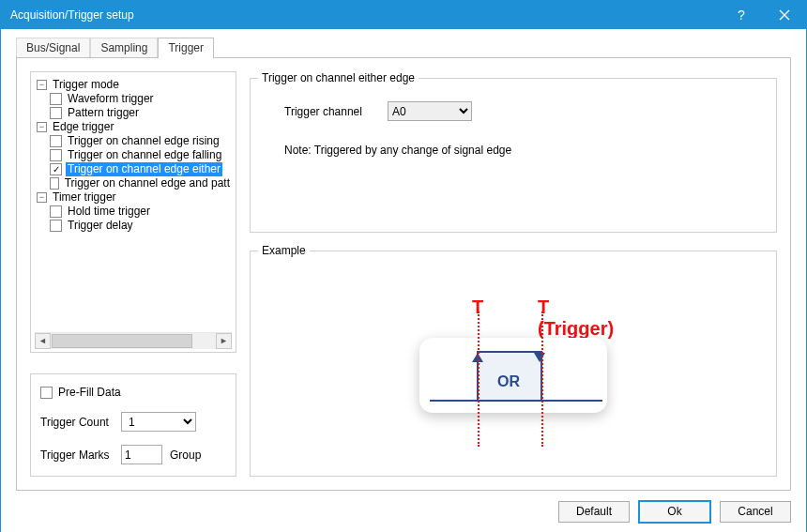 Image resolution: width=807 pixels, height=532 pixels. Describe the element at coordinates (513, 111) in the screenshot. I see `trigger-channel-row: Trigger channel A0` at that location.